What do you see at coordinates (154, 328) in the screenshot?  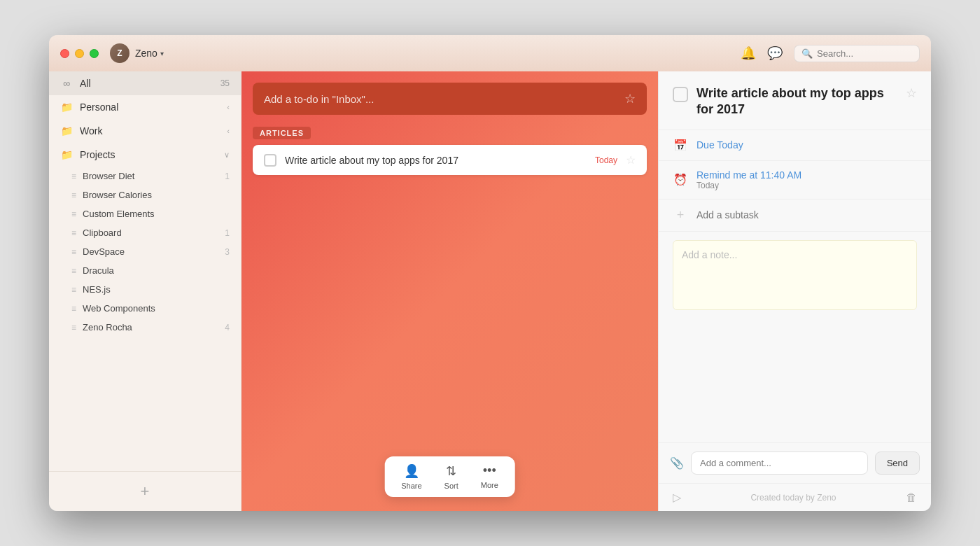 I see `subitem-label: Zeno Rocha` at bounding box center [154, 328].